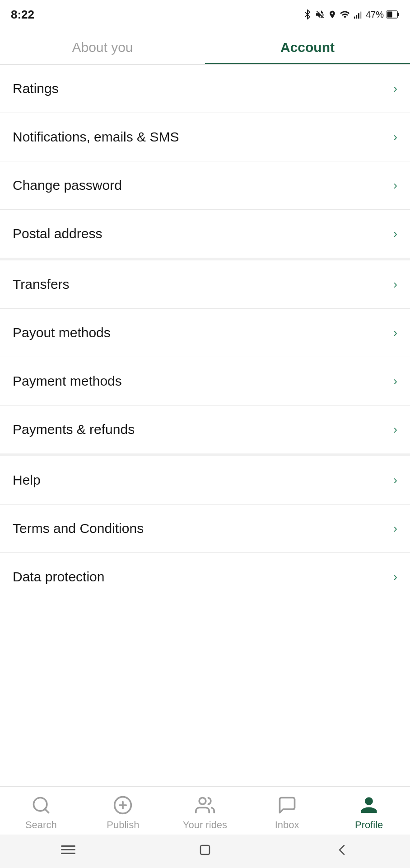 Image resolution: width=410 pixels, height=868 pixels. I want to click on menu-item-postal-address: Postal address ›, so click(205, 234).